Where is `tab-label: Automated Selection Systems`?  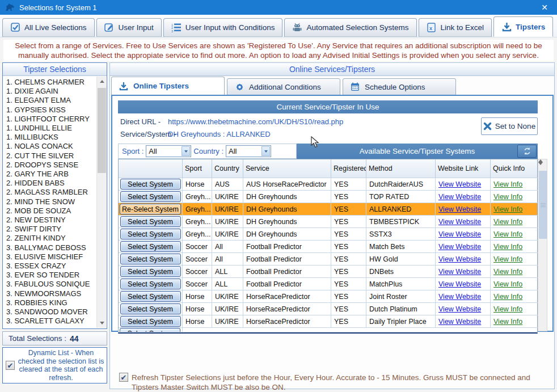 tab-label: Automated Selection Systems is located at coordinates (357, 27).